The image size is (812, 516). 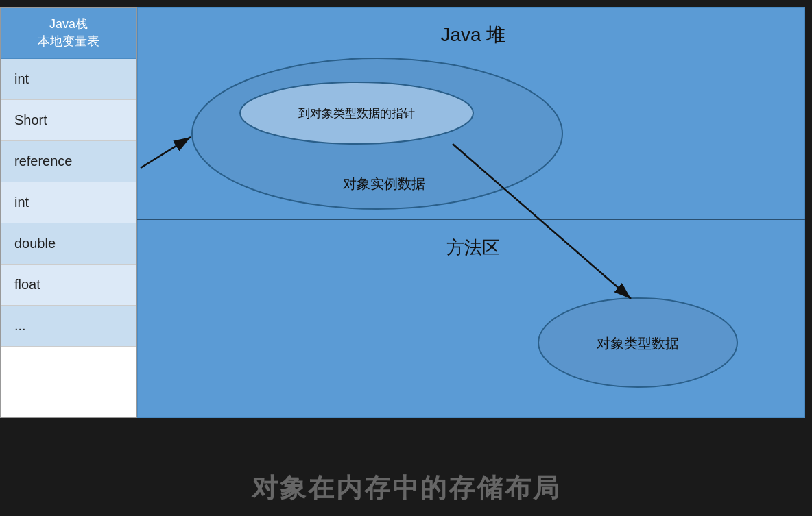 I want to click on stack-item-int1: int, so click(x=69, y=79).